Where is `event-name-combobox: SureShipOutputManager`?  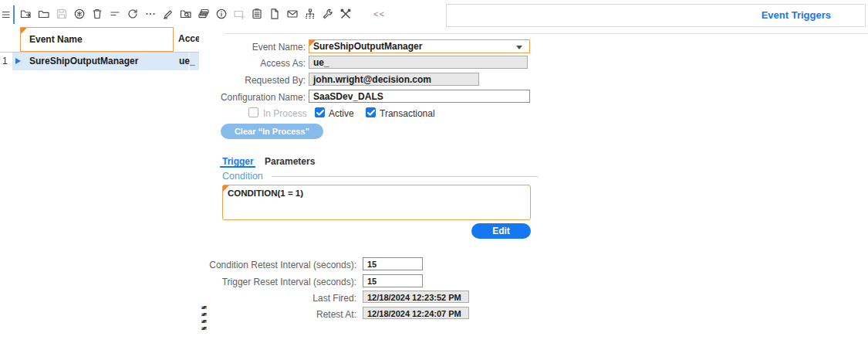 event-name-combobox: SureShipOutputManager is located at coordinates (420, 46).